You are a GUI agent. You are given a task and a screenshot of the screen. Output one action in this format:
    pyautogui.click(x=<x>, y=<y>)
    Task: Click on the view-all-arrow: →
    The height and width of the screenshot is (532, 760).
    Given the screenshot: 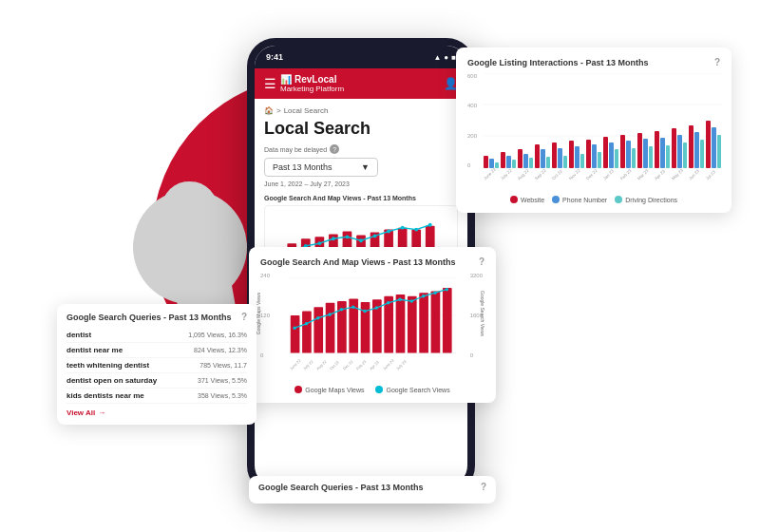 What is the action you would take?
    pyautogui.click(x=102, y=412)
    